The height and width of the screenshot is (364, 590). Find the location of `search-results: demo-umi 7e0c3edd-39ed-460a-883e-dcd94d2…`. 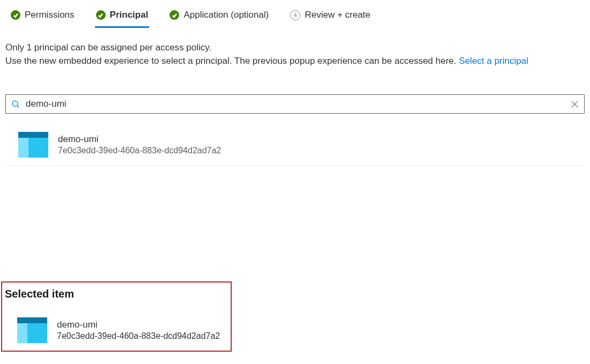

search-results: demo-umi 7e0c3edd-39ed-460a-883e-dcd94d2… is located at coordinates (295, 145).